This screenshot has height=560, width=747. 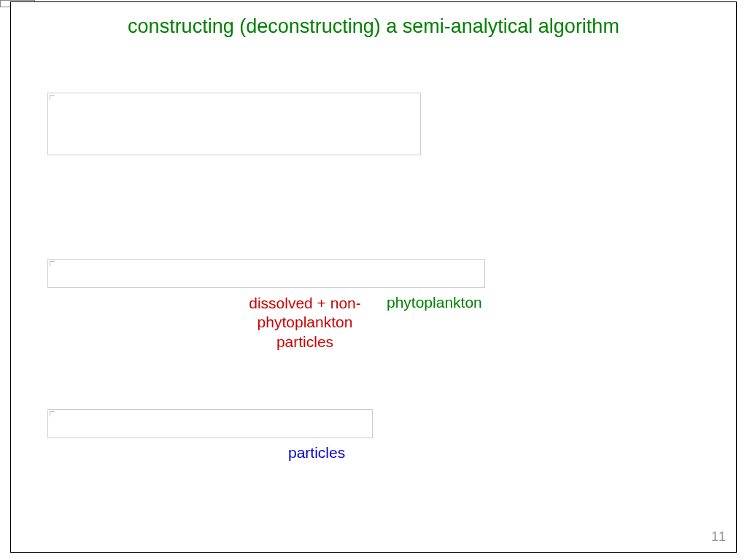 What do you see at coordinates (374, 26) in the screenshot?
I see `slide-title: constructing (deconstructing) a semi-ana…` at bounding box center [374, 26].